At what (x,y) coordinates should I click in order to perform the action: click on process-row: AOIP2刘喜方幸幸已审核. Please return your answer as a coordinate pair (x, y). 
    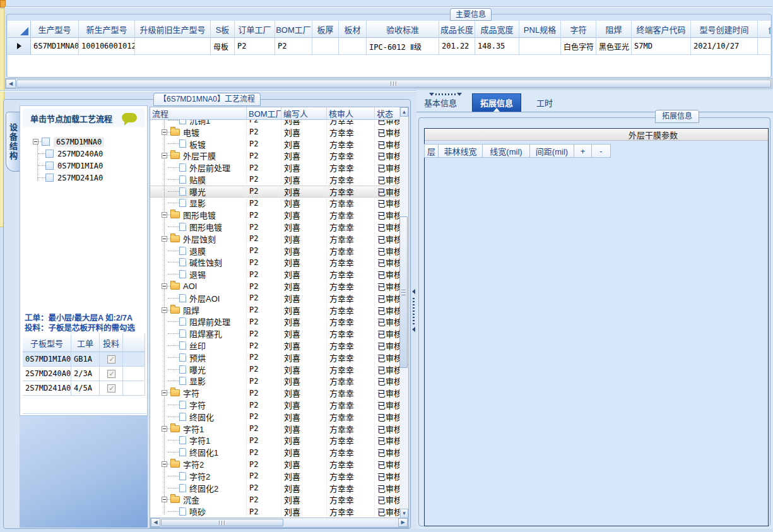
    Looking at the image, I should click on (279, 287).